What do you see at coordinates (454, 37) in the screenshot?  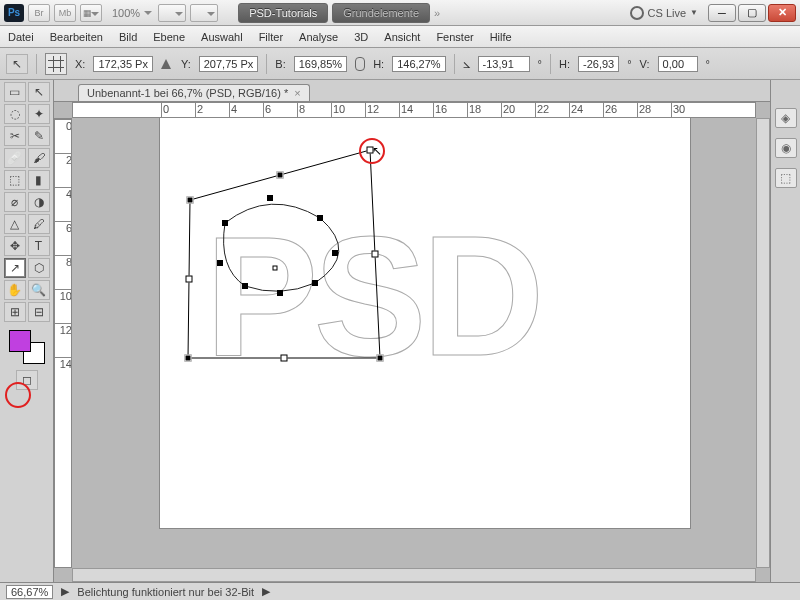 I see `menu-fenster: Fenster` at bounding box center [454, 37].